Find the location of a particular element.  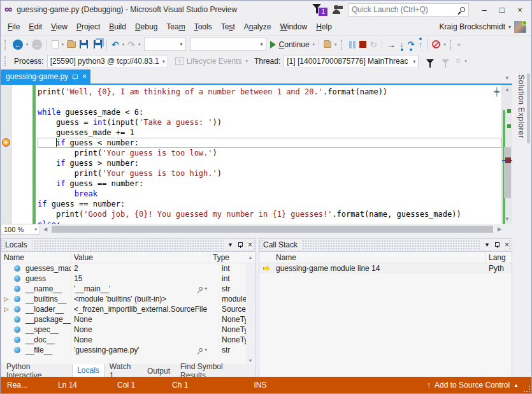

filter-threads-button is located at coordinates (430, 61).